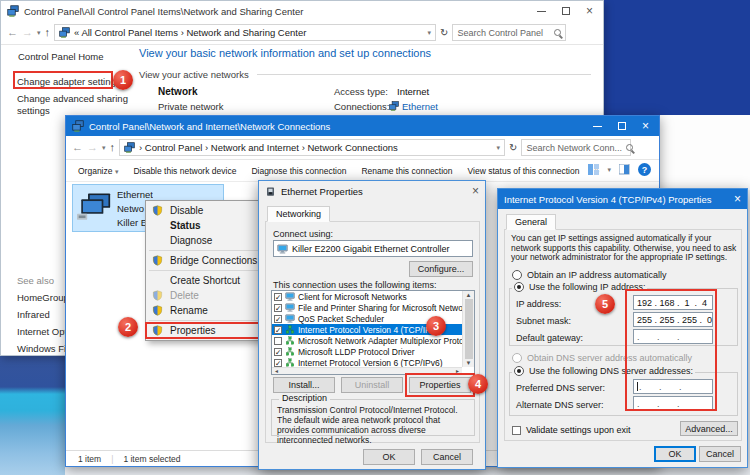 This screenshot has height=475, width=750. Describe the element at coordinates (367, 352) in the screenshot. I see `list-item: ✓ Microsoft LLDP Protocol Driver` at that location.